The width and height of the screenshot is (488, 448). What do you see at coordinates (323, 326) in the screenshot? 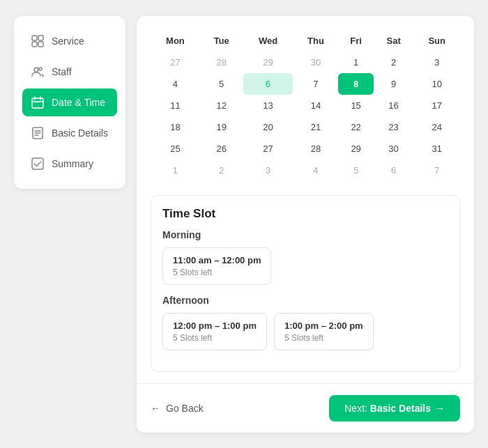
I see `timeslot-time: 1:00 pm – 2:00 pm` at bounding box center [323, 326].